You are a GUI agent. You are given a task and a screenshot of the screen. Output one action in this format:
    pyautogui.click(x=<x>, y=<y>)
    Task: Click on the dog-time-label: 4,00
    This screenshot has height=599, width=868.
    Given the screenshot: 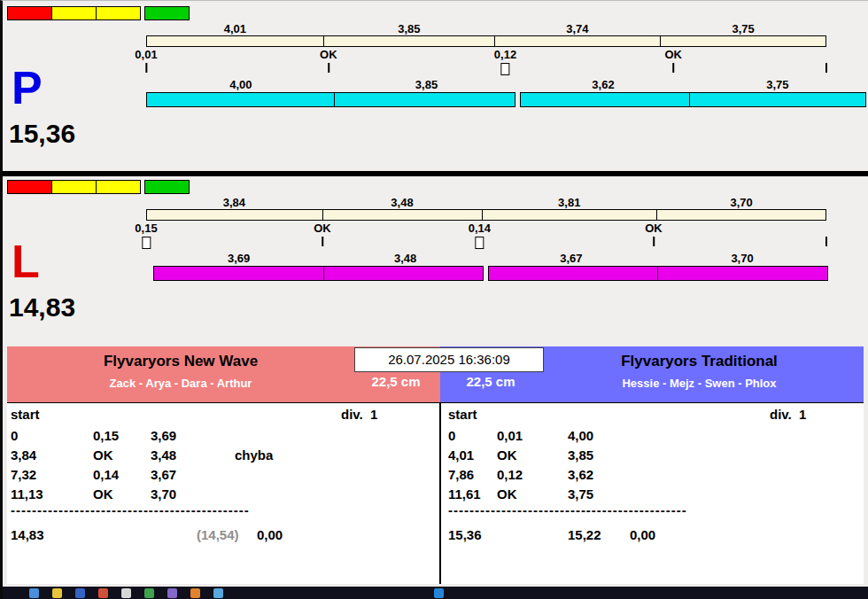 What is the action you would take?
    pyautogui.click(x=241, y=85)
    